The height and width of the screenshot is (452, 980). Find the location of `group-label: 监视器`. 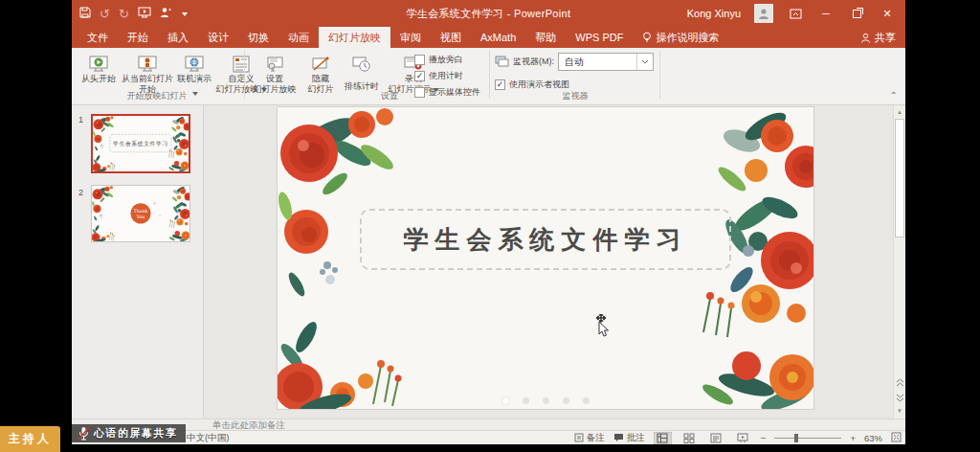

group-label: 监视器 is located at coordinates (575, 96).